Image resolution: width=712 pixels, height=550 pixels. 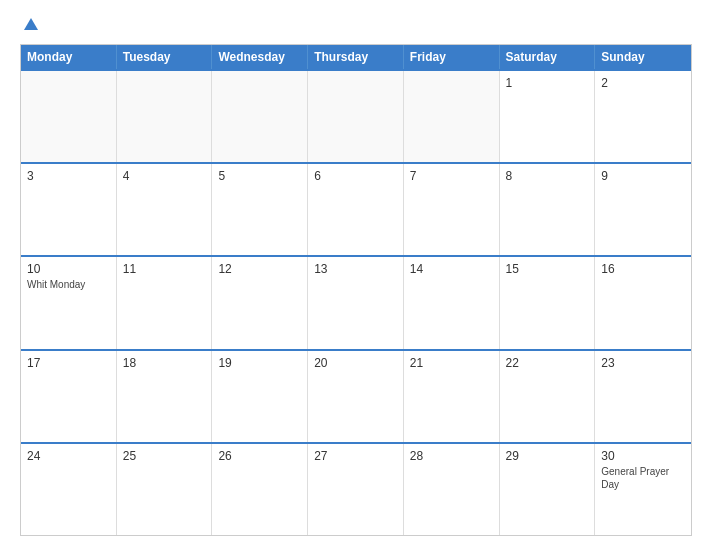 What do you see at coordinates (164, 456) in the screenshot?
I see `day-number: 25` at bounding box center [164, 456].